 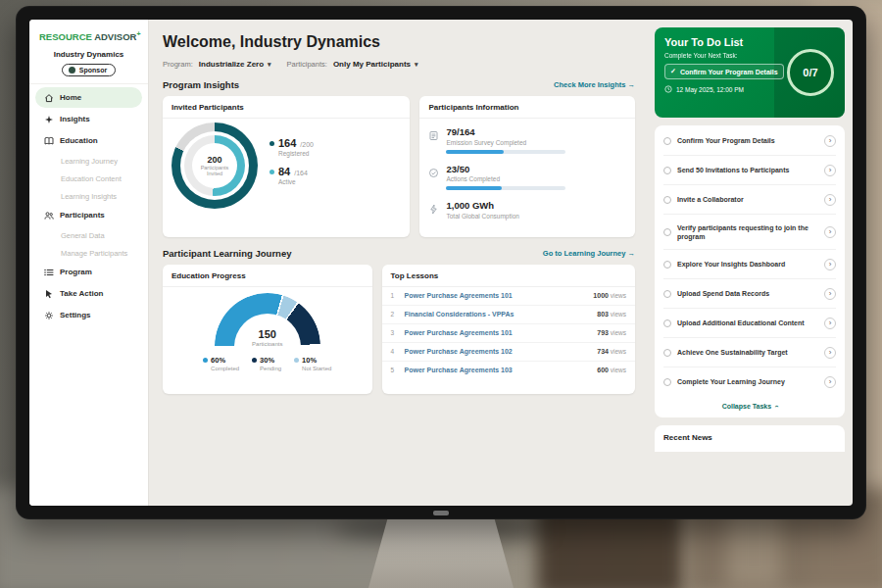 What do you see at coordinates (673, 72) in the screenshot?
I see `check-icon: ✓` at bounding box center [673, 72].